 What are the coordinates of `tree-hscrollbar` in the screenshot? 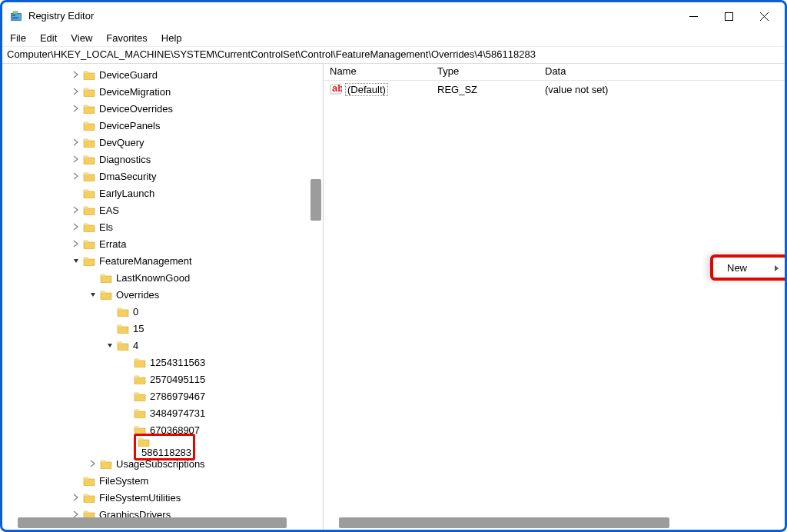 It's located at (152, 523).